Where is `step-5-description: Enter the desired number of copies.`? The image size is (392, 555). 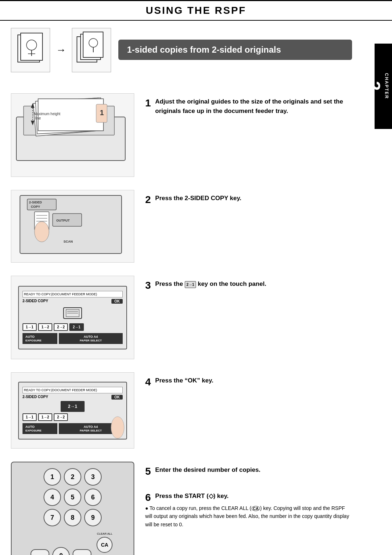
step-5-description: Enter the desired number of copies. is located at coordinates (254, 470).